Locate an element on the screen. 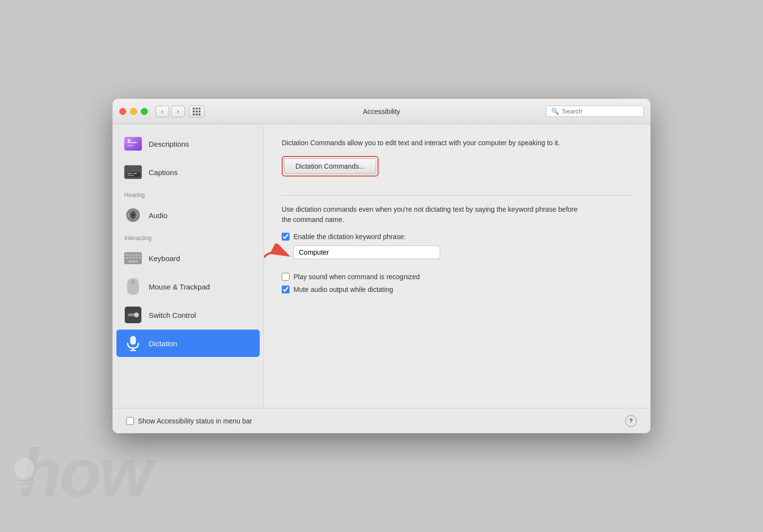 The image size is (763, 532). mute-audio-row: Mute audio output while dictating is located at coordinates (457, 289).